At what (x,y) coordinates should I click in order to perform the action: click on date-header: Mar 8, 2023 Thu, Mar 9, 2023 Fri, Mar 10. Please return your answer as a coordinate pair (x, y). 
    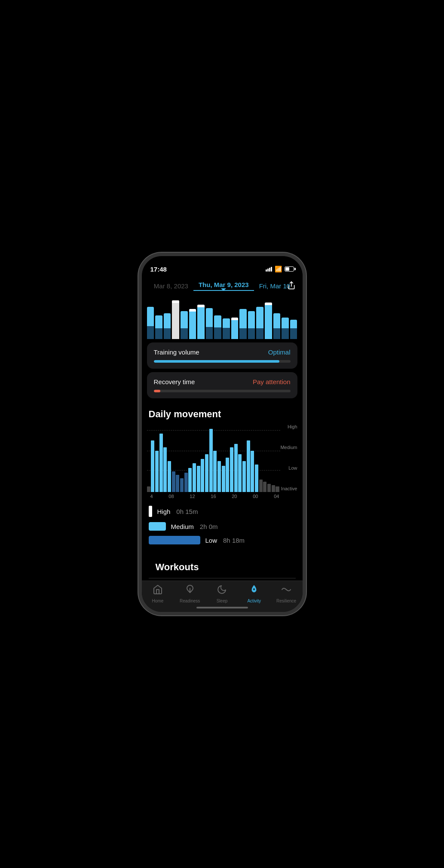
    Looking at the image, I should click on (222, 285).